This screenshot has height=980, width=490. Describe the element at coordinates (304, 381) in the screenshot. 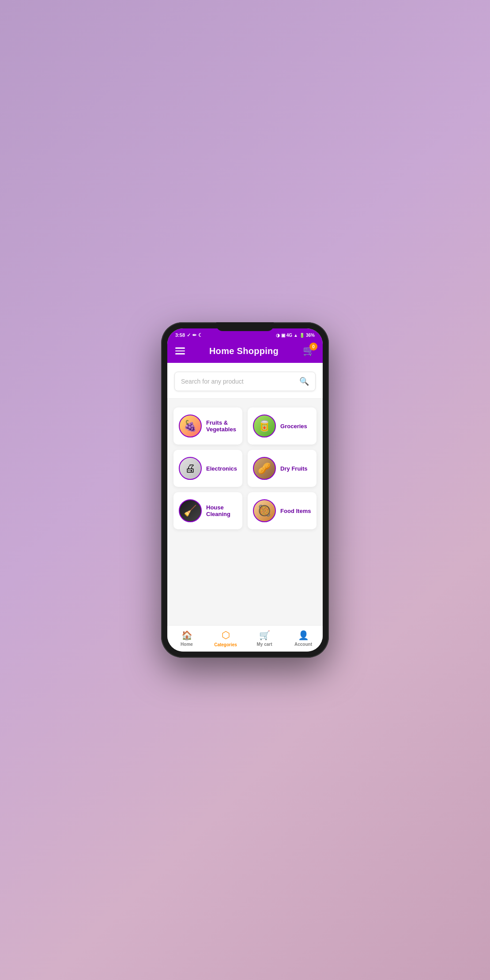

I see `search-button: 🔍` at that location.